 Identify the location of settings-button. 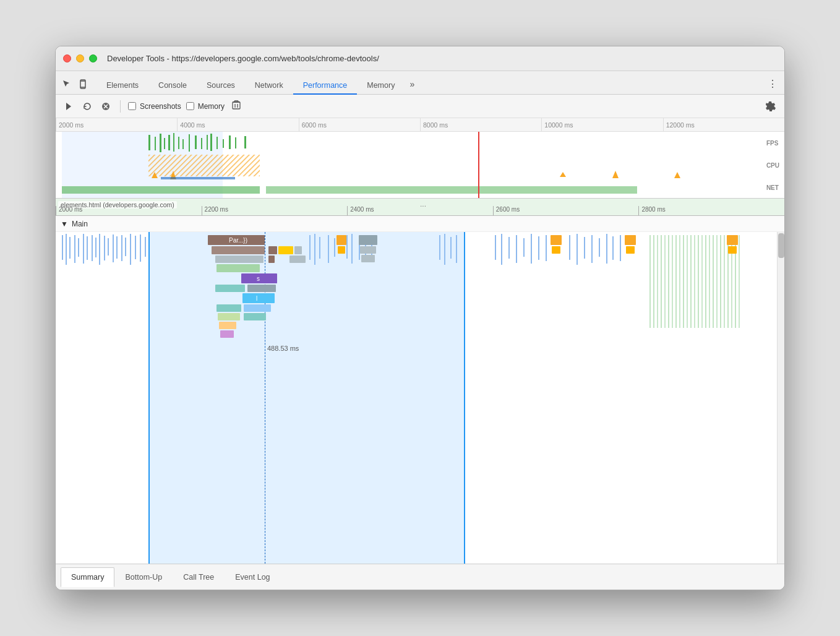
(771, 106).